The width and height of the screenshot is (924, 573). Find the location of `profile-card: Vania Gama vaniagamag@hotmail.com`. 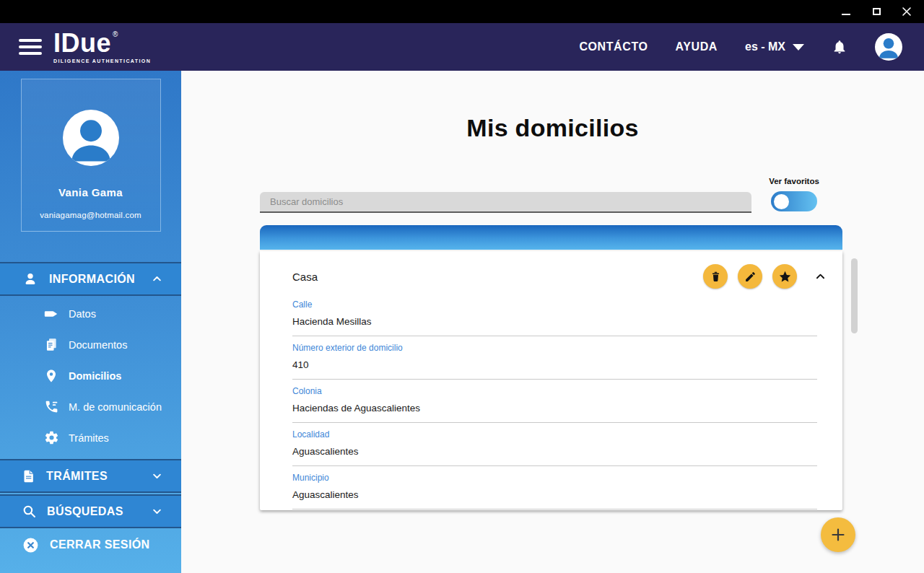

profile-card: Vania Gama vaniagamag@hotmail.com is located at coordinates (91, 155).